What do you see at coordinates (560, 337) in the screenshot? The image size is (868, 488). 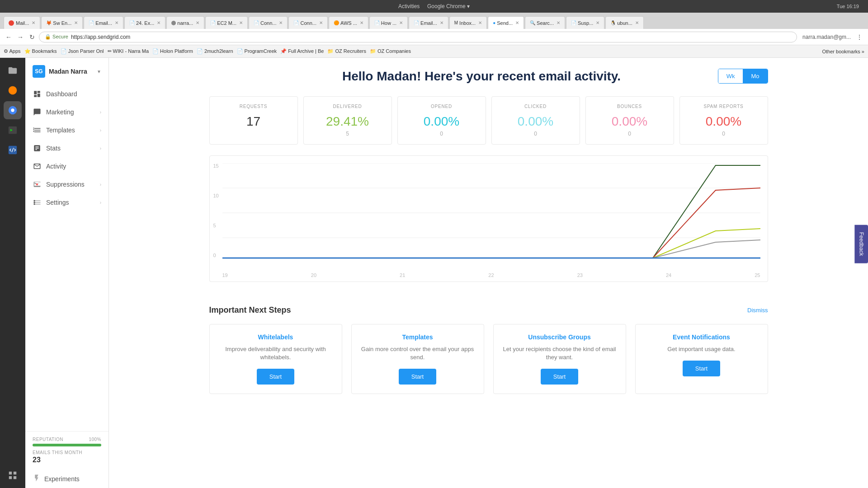 I see `unsubscribe-title: Unsubscribe Groups` at bounding box center [560, 337].